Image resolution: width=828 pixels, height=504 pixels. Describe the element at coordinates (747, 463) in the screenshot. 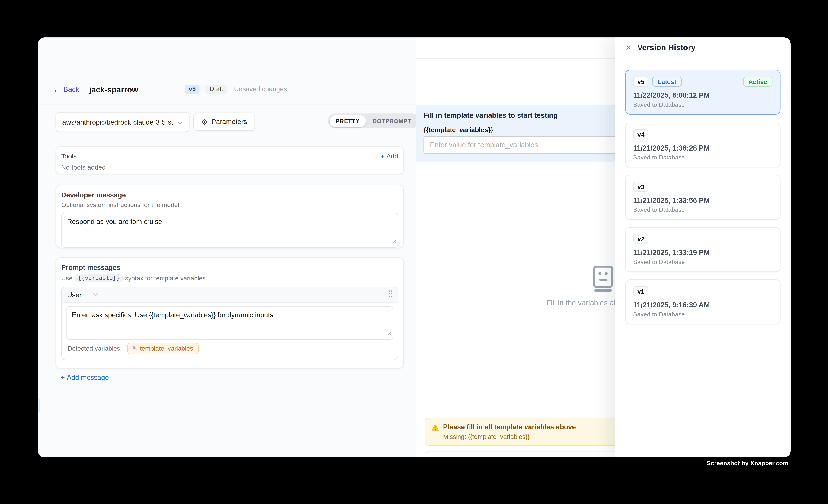

I see `screenshot-attribution: Screenshot by Xnapper.com` at that location.